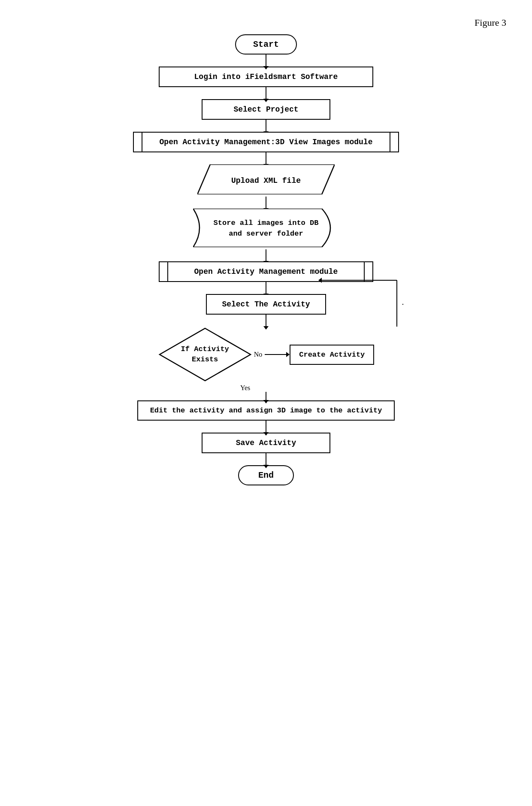  I want to click on no-label: No, so click(258, 355).